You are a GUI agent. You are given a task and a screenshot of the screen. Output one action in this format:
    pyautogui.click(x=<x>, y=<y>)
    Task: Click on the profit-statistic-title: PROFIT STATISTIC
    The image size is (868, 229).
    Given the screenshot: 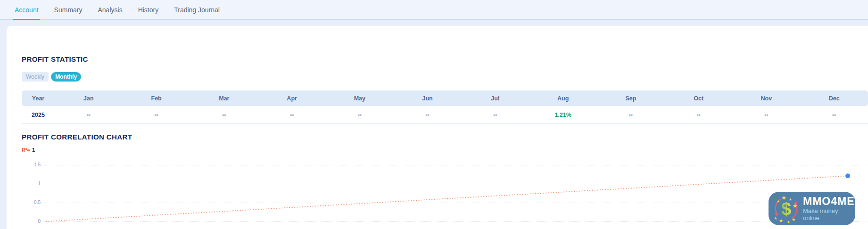 What is the action you would take?
    pyautogui.click(x=55, y=59)
    